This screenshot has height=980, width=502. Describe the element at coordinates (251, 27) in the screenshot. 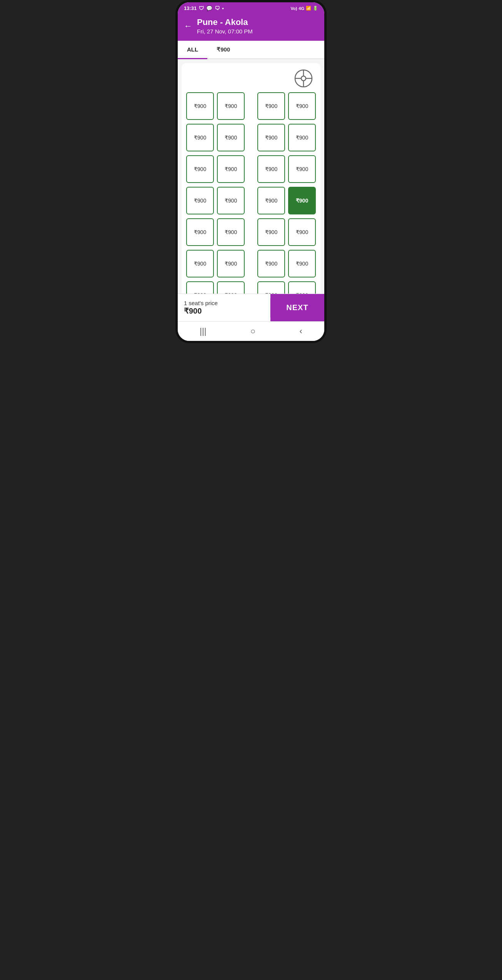

I see `header: ← Pune - Akola Fri, 27 Nov, 07:00 PM` at that location.